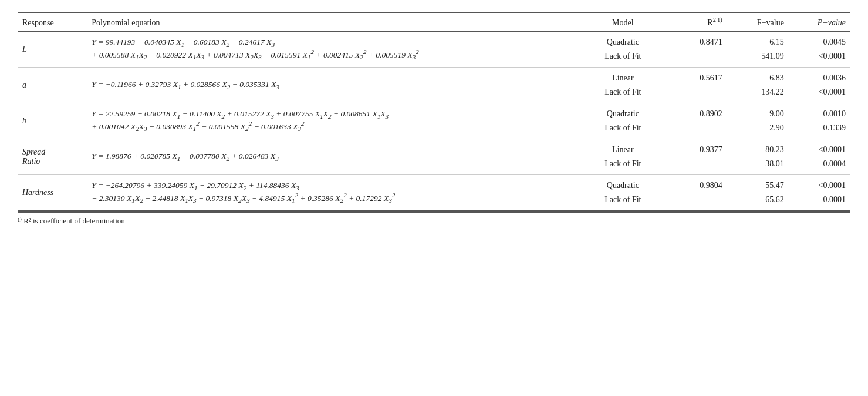 Image resolution: width=868 pixels, height=396 pixels. I want to click on table-header-row: Response Polynomial equation Model R2 1)…, so click(434, 22).